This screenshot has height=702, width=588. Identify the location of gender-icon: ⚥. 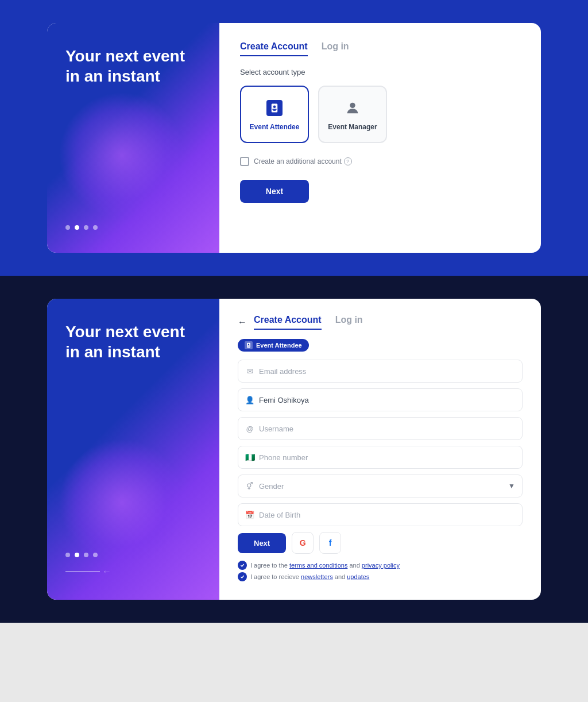
(250, 486).